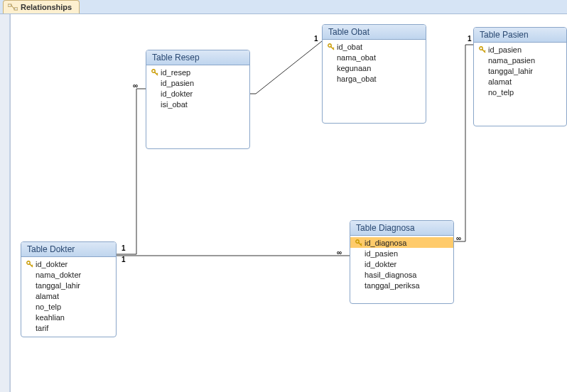 This screenshot has width=567, height=392. What do you see at coordinates (402, 243) in the screenshot?
I see `field-row: id_diagnosa` at bounding box center [402, 243].